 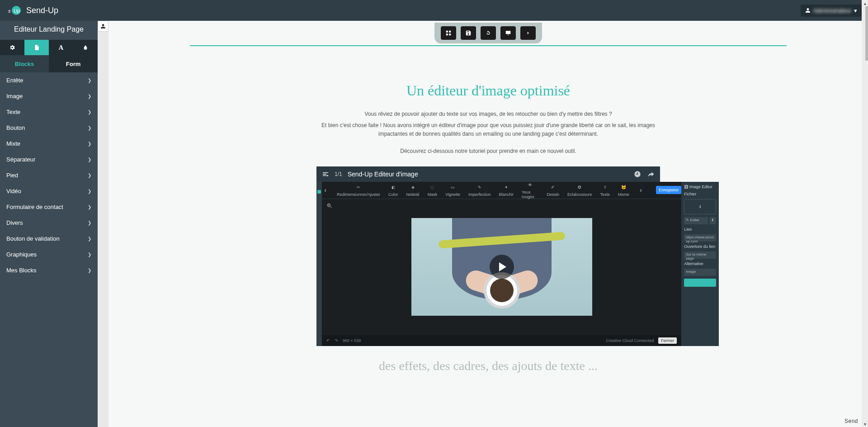 I want to click on sidebar-item-graphiques: Graphiques❯, so click(x=49, y=254).